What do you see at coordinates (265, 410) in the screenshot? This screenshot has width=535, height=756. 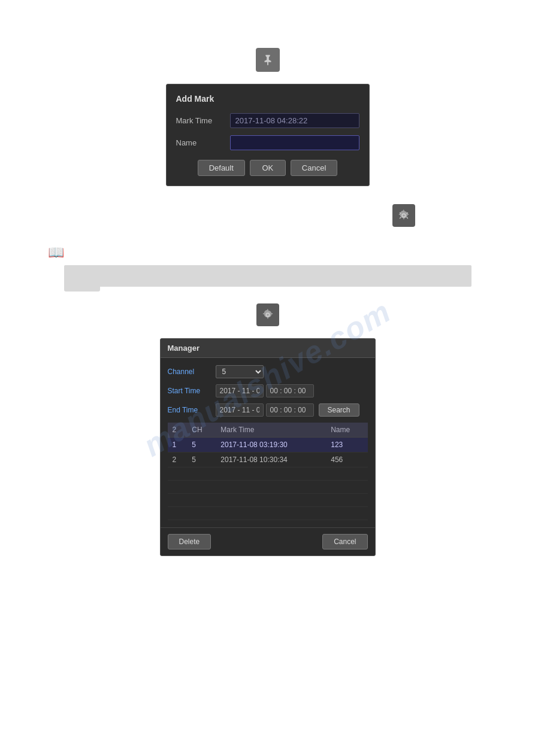 I see `end-time-group` at bounding box center [265, 410].